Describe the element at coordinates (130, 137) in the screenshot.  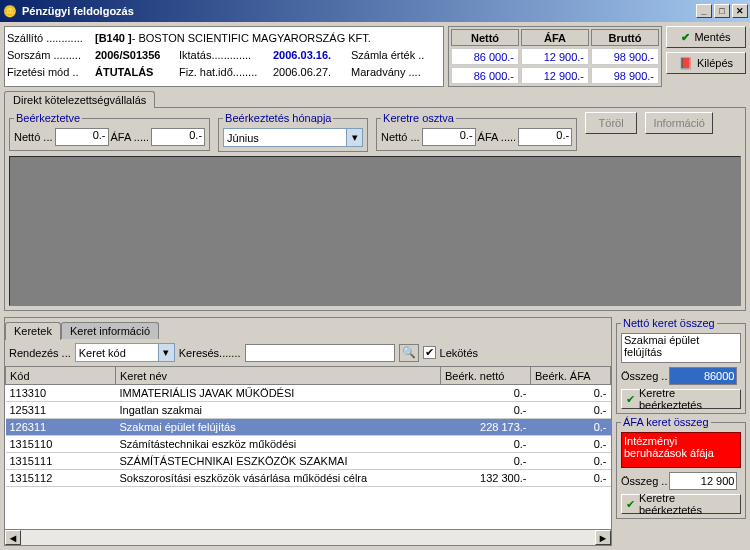
I see `received-afa-label: ÁFA .....` at that location.